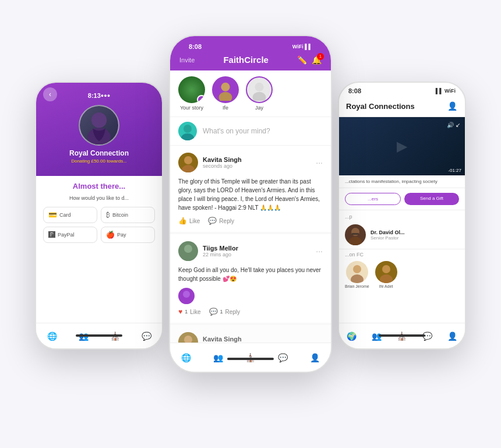 This screenshot has width=501, height=448. I want to click on right-profile-icon: 👤, so click(452, 106).